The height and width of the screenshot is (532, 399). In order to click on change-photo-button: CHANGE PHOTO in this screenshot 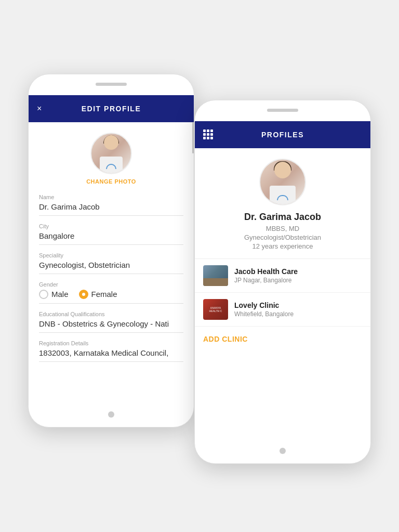, I will do `click(111, 181)`.